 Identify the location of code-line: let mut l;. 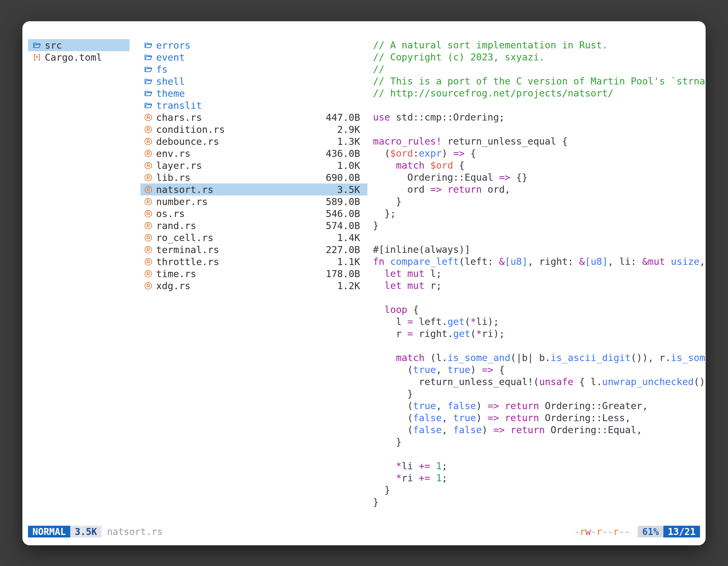
(539, 274).